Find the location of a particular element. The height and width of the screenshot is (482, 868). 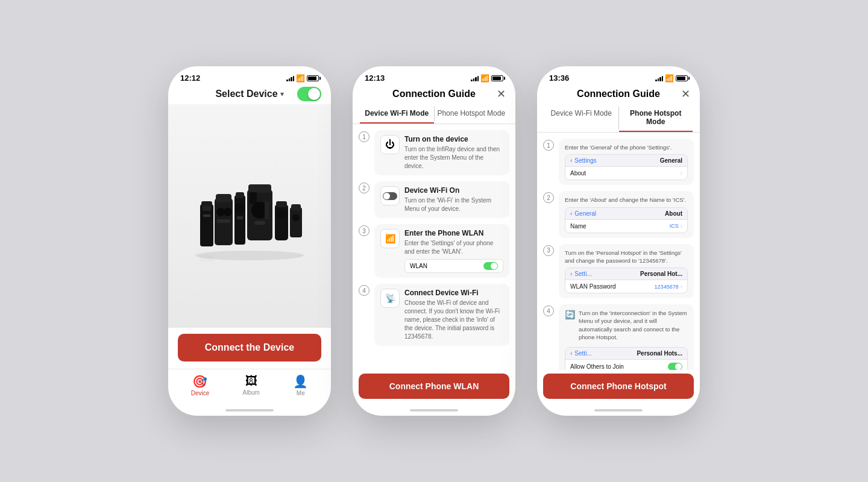

device-nav-icon: 🎯 is located at coordinates (200, 381).